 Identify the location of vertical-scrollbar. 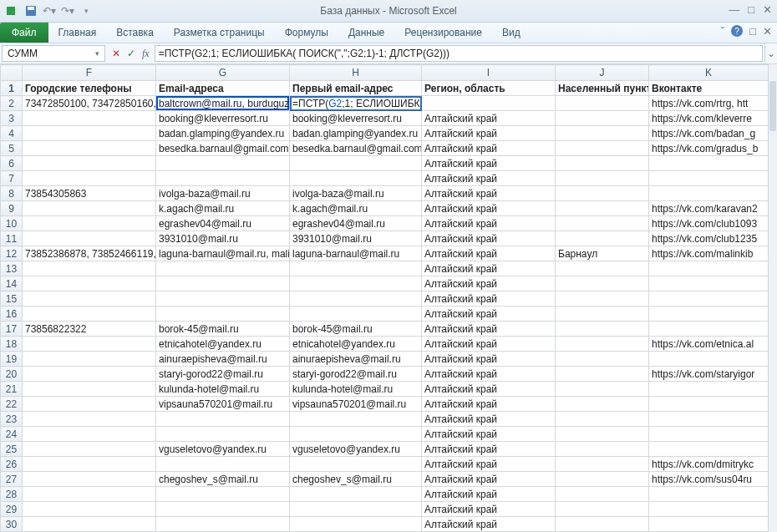
(772, 298).